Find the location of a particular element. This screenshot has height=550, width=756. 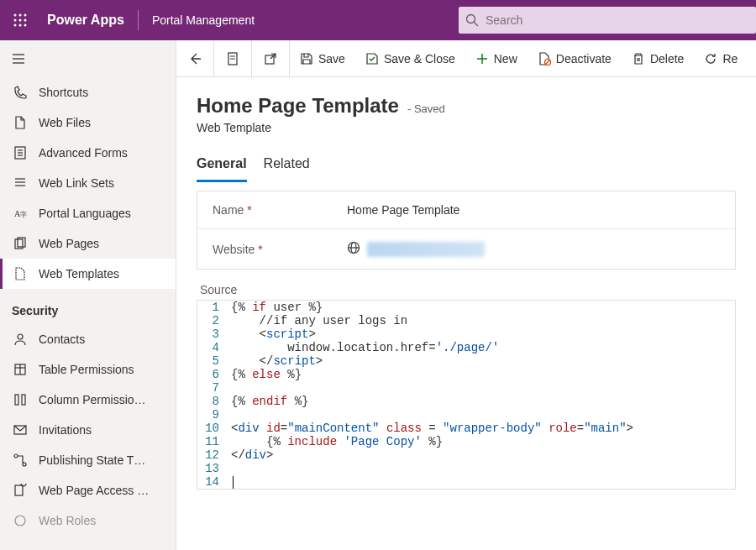

field-website-label: Website* is located at coordinates (280, 249).